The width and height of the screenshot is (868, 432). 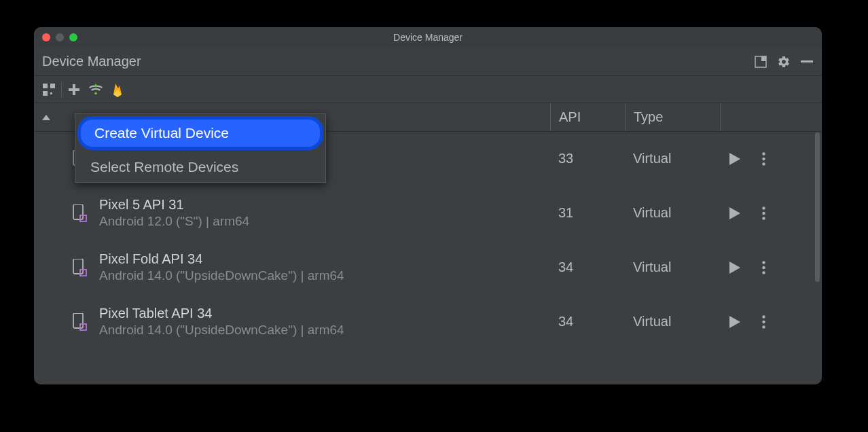 I want to click on minimize-window-button, so click(x=60, y=37).